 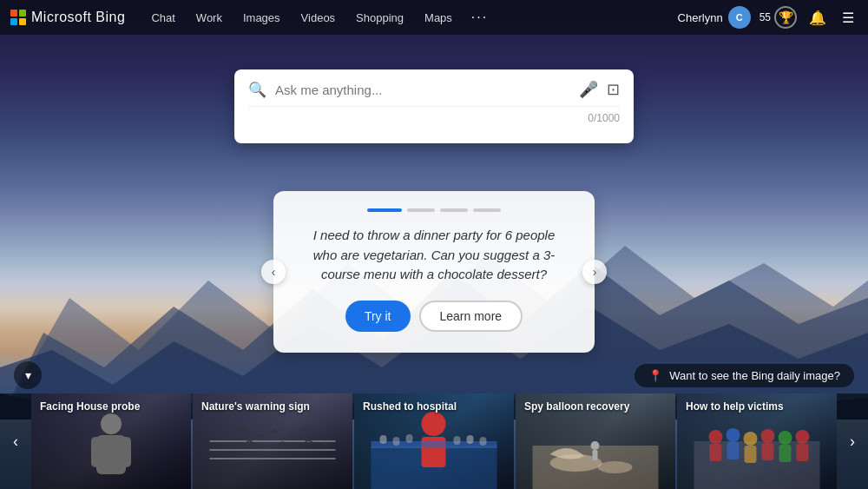 What do you see at coordinates (766, 17) in the screenshot?
I see `reward-score: 55` at bounding box center [766, 17].